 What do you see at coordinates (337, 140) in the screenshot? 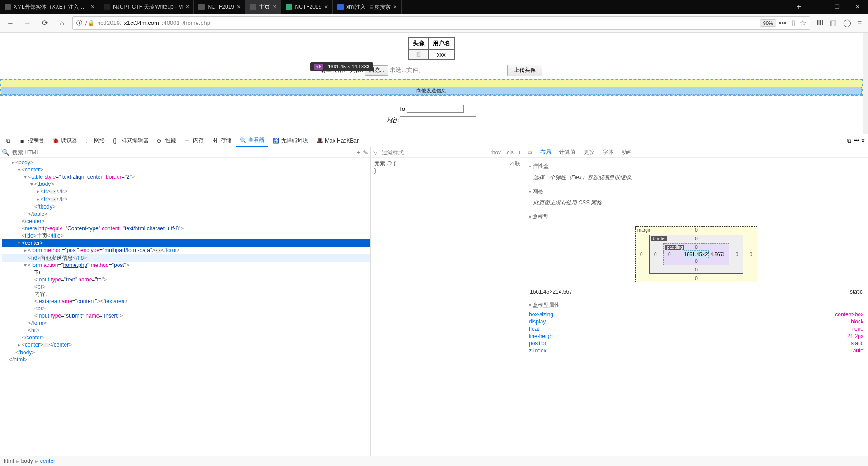
I see `devtools-tab: 🎩Max HacKBar` at bounding box center [337, 140].